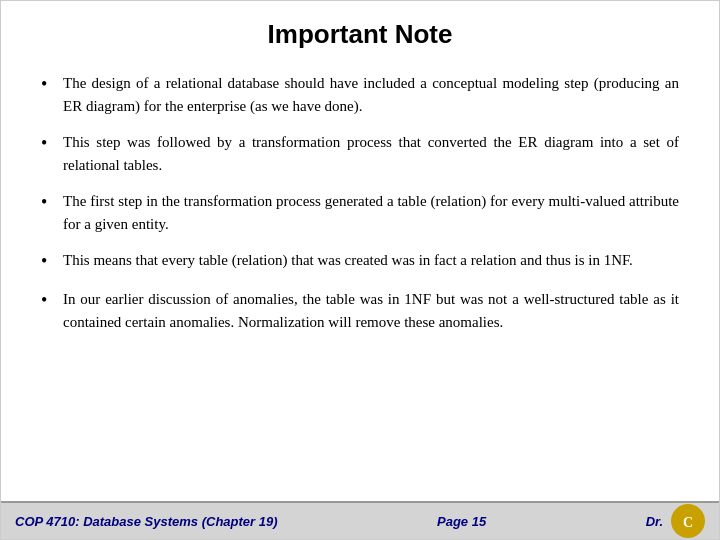  Describe the element at coordinates (360, 212) in the screenshot. I see `list-item: •The first step in the transformation pr…` at that location.